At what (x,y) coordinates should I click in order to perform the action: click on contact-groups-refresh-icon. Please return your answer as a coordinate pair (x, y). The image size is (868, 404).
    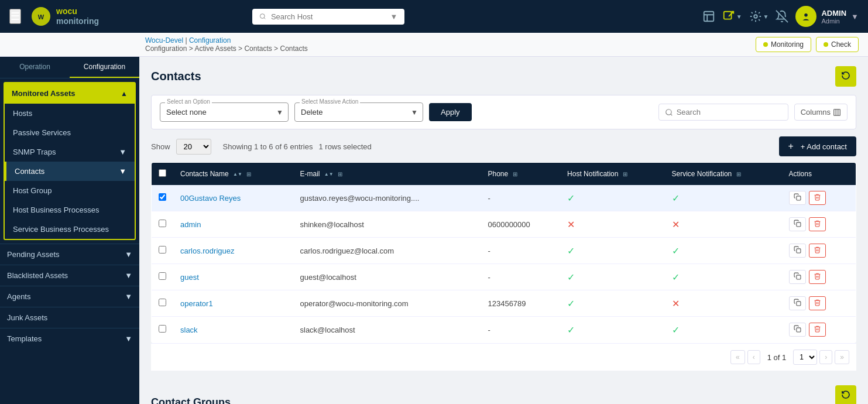
    Looking at the image, I should click on (846, 395).